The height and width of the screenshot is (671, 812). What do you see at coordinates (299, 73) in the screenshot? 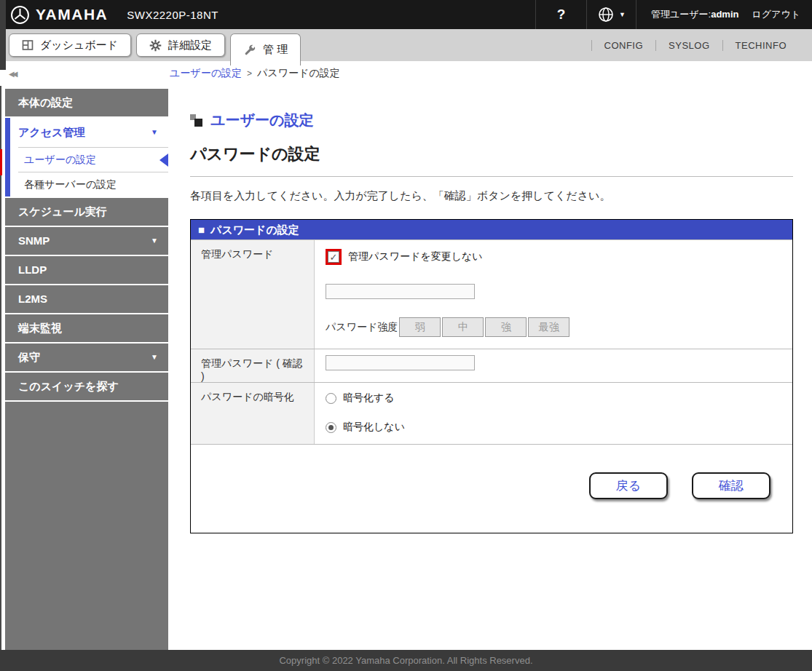
I see `breadcrumb-current: パスワードの設定` at bounding box center [299, 73].